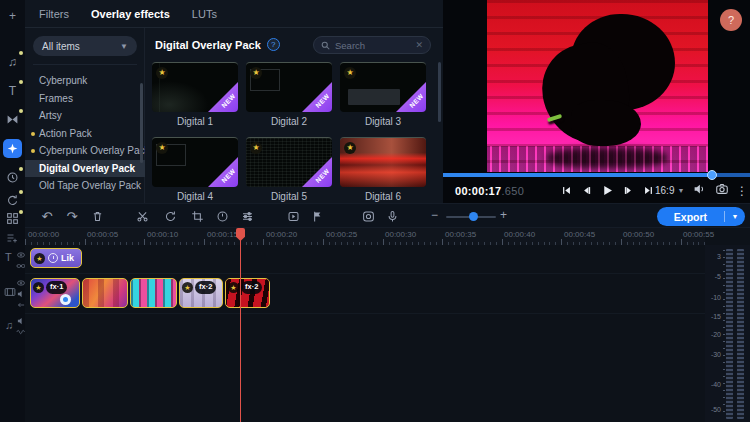  I want to click on sidebar-item-artsy: Artsy, so click(85, 116).